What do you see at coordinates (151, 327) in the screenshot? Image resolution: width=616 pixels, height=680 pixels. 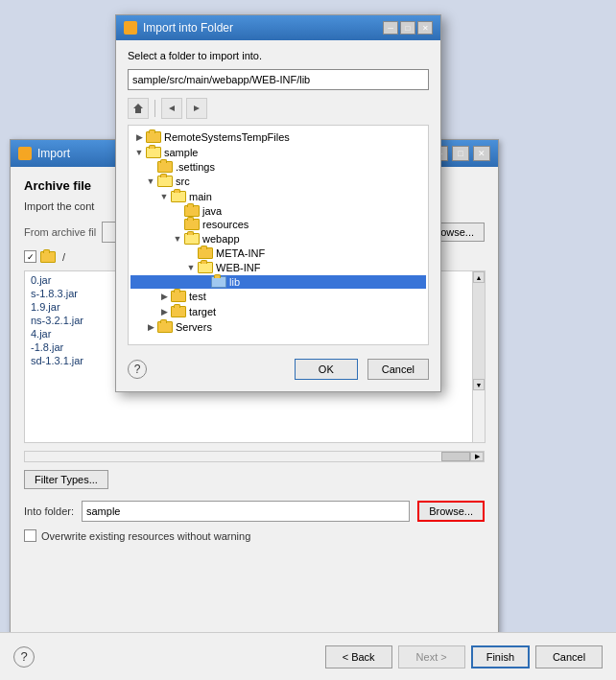 I see `expander-servers: ▶` at bounding box center [151, 327].